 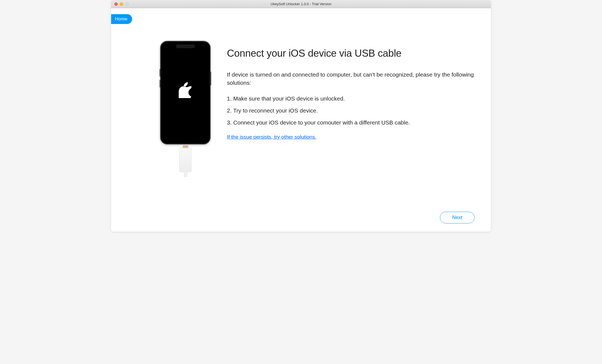 I want to click on home-button: Home, so click(x=121, y=19).